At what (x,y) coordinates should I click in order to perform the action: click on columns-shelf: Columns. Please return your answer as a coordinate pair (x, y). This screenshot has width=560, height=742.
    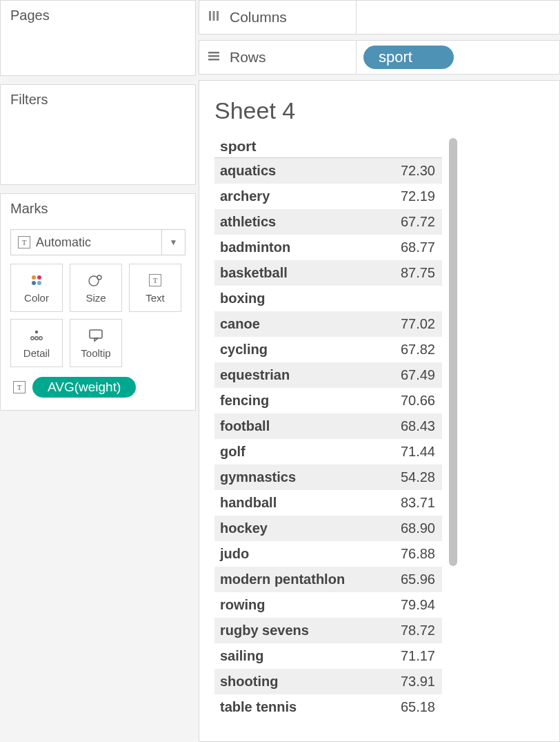
    Looking at the image, I should click on (379, 17).